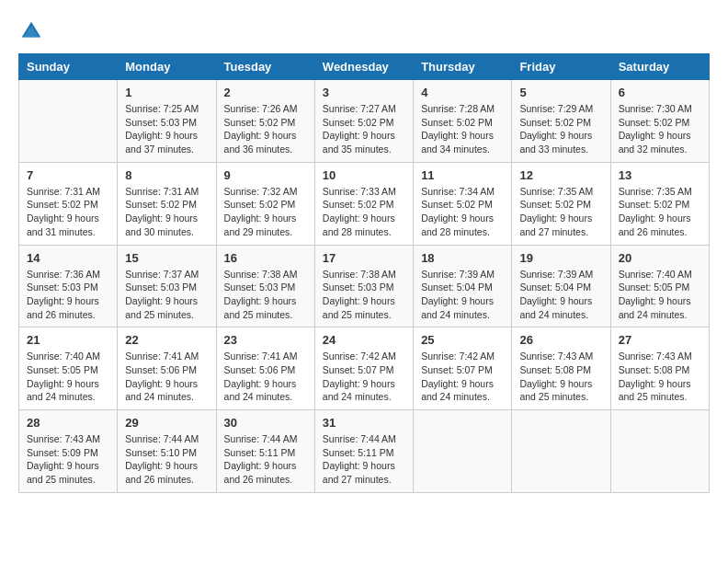 The image size is (728, 563). What do you see at coordinates (364, 423) in the screenshot?
I see `day-number: 31` at bounding box center [364, 423].